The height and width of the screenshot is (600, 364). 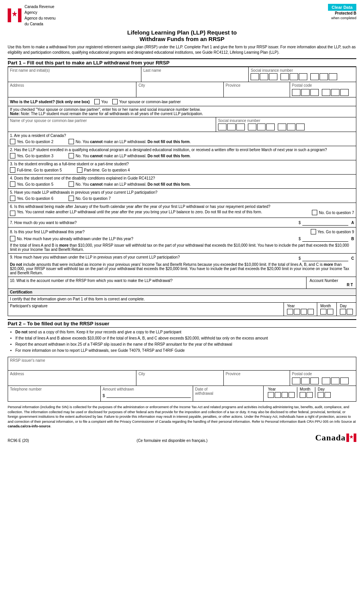 What do you see at coordinates (182, 394) in the screenshot?
I see `part2-bottom-row: Telephone number Amount withdrawn $ Date…` at bounding box center [182, 394].